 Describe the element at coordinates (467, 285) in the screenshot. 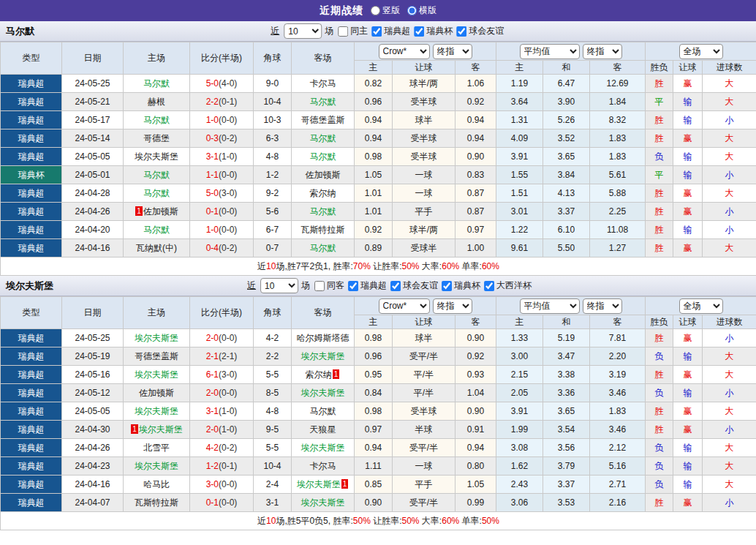

I see `league-label: 瑞典杯` at that location.